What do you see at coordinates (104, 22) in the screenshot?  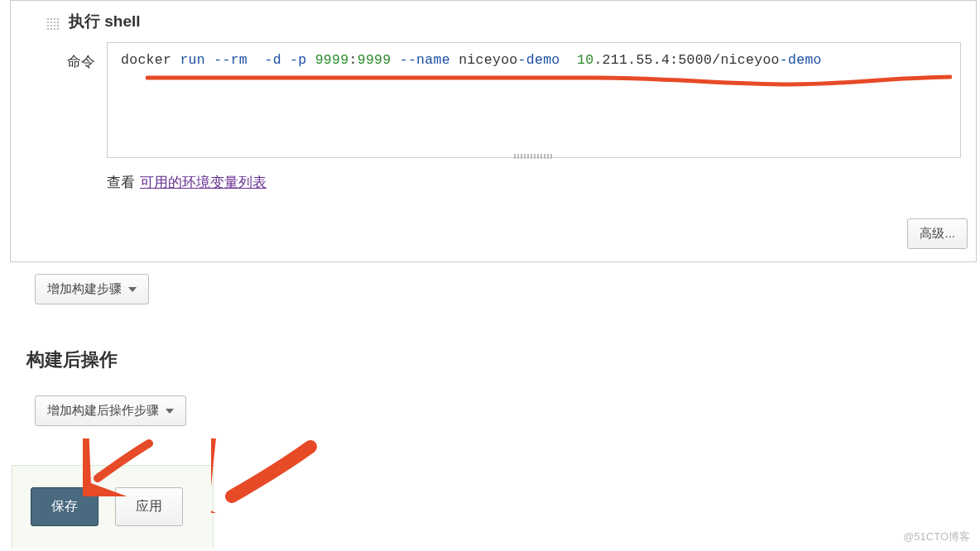 I see `shell-step-title: 执行 shell` at bounding box center [104, 22].